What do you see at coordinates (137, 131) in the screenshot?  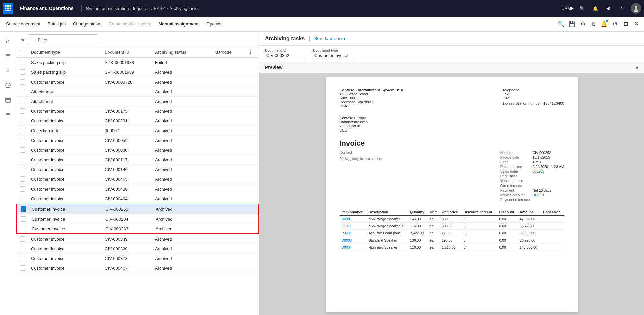 I see `table-row: Collection letter 000007 Archived` at bounding box center [137, 131].